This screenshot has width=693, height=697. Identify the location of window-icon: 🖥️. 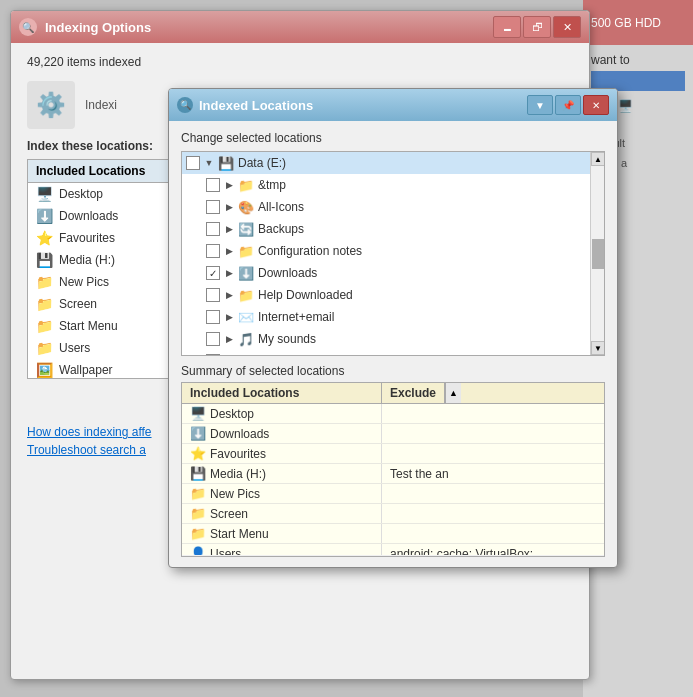
(626, 106).